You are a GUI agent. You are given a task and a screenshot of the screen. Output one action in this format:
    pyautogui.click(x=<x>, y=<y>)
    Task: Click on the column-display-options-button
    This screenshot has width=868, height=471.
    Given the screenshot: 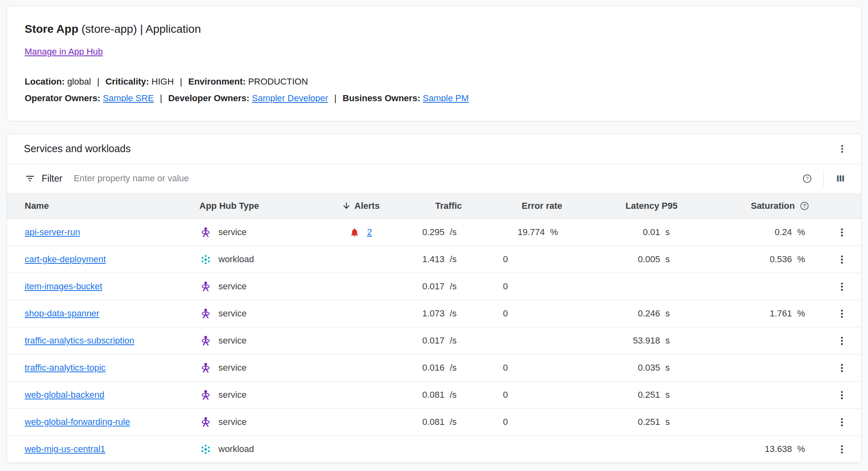 What is the action you would take?
    pyautogui.click(x=840, y=178)
    